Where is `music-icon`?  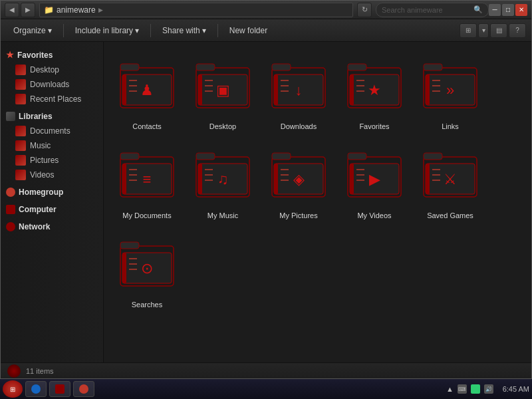
music-icon is located at coordinates (21, 146).